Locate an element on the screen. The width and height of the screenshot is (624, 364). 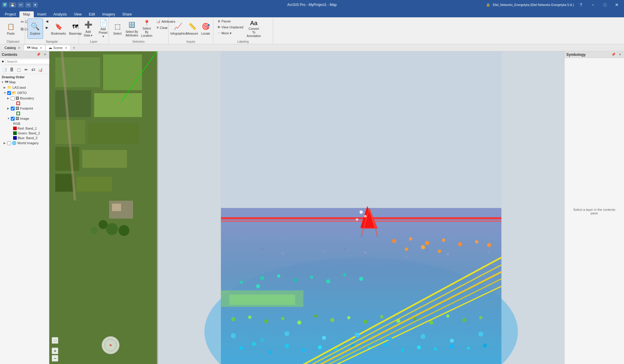
inquiry-label: Inquiry is located at coordinates (191, 42).